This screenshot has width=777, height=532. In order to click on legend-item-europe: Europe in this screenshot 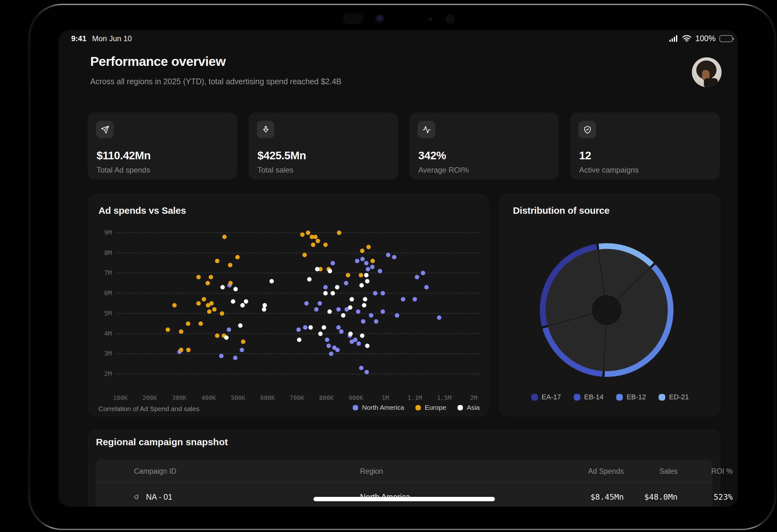, I will do `click(431, 407)`.